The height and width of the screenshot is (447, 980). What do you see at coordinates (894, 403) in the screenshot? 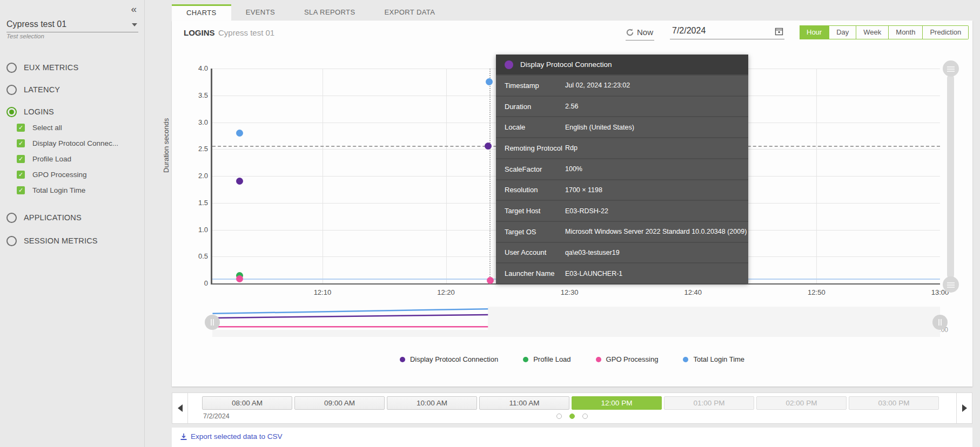
I see `hour-slot-button: 03:00 PM` at bounding box center [894, 403].